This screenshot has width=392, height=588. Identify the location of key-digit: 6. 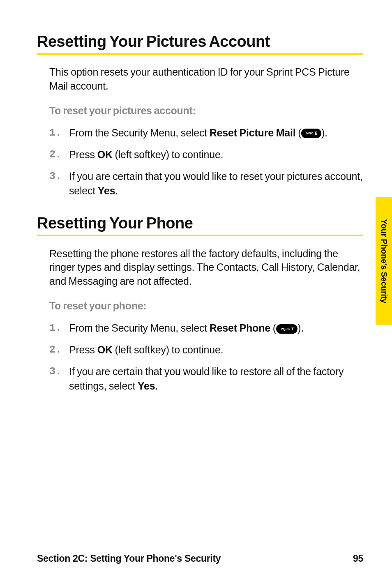
(316, 134).